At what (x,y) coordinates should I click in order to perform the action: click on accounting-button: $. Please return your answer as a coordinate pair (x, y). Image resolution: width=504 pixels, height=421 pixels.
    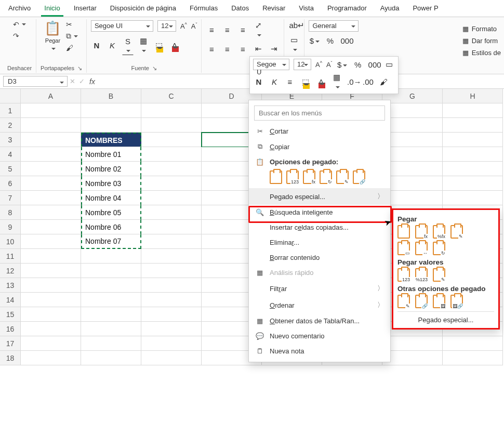
    Looking at the image, I should click on (314, 41).